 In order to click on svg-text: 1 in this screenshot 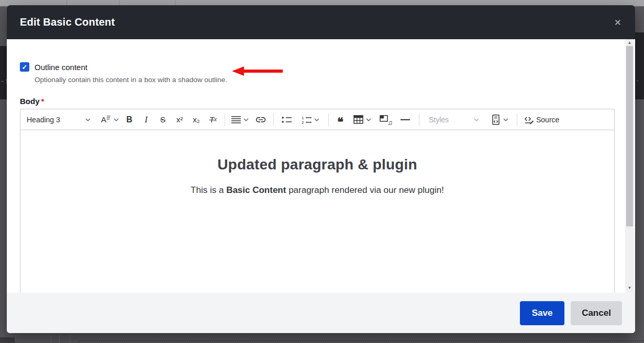, I will do `click(303, 118)`.